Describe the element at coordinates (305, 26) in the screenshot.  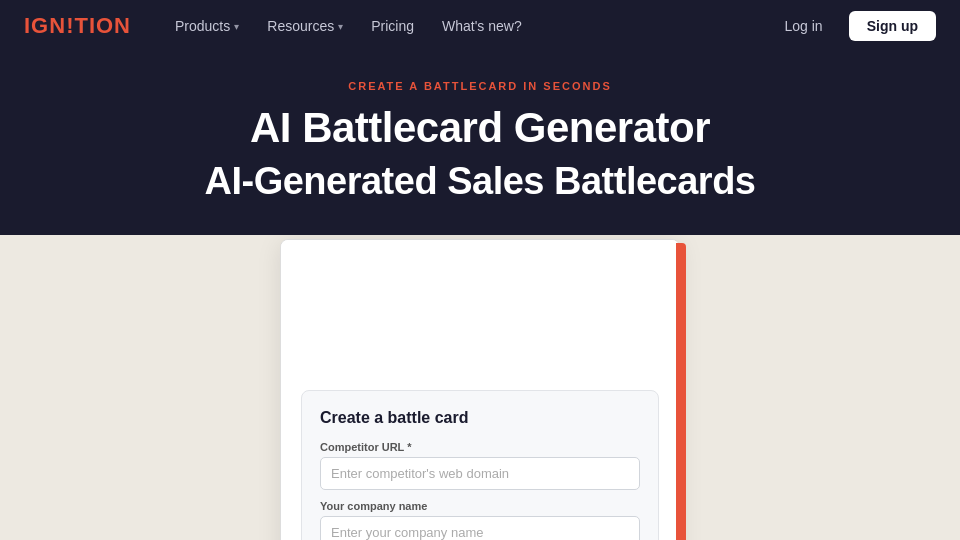
I see `nav-resources: Resources ▾` at that location.